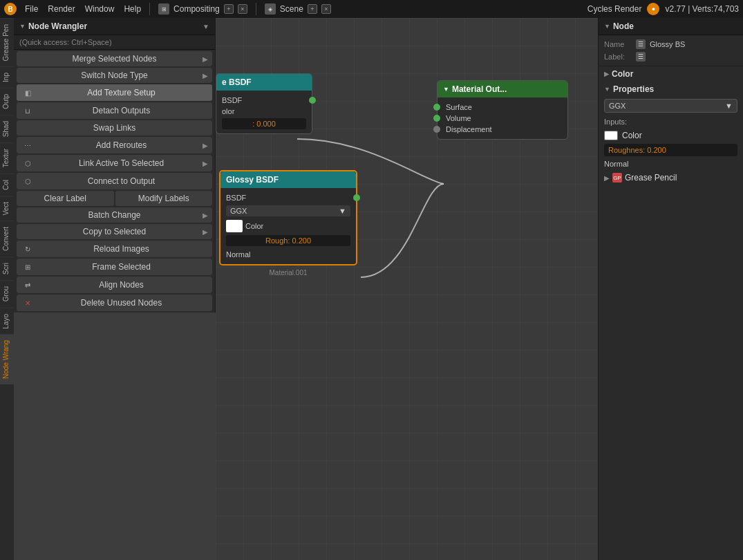  Describe the element at coordinates (115, 232) in the screenshot. I see `copy-to-selected-button: Copy to Selected ▶` at that location.